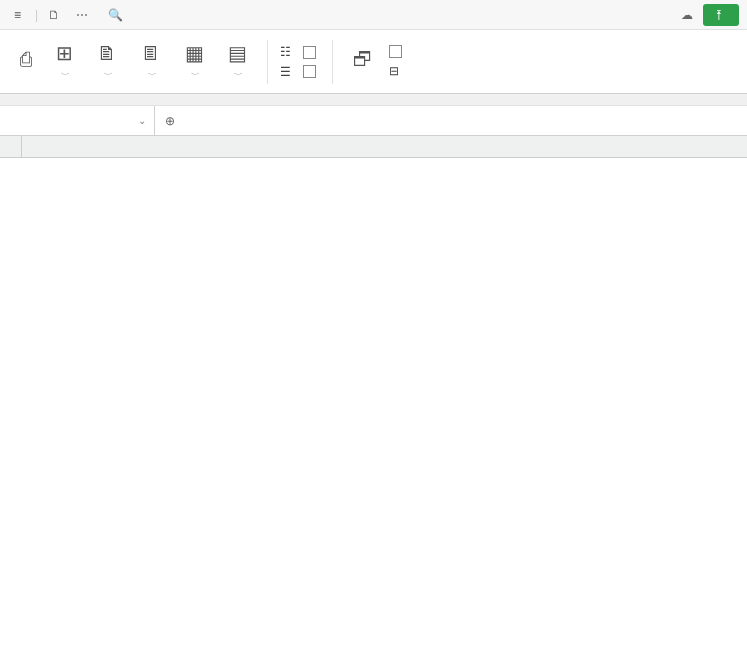 Image resolution: width=747 pixels, height=671 pixels. What do you see at coordinates (312, 52) in the screenshot?
I see `gridlines-checkbox` at bounding box center [312, 52].